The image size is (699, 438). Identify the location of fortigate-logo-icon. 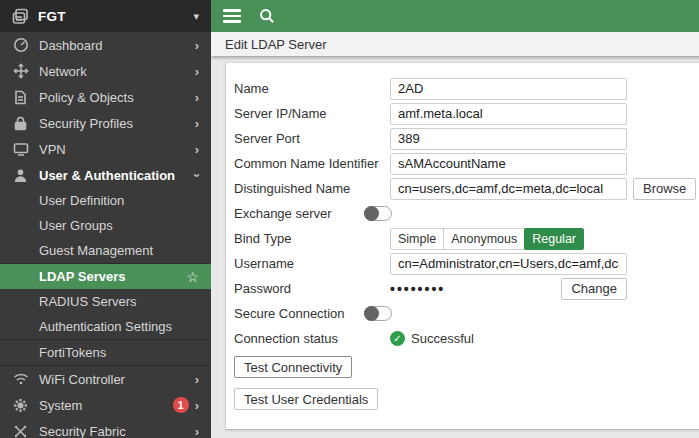
(21, 16).